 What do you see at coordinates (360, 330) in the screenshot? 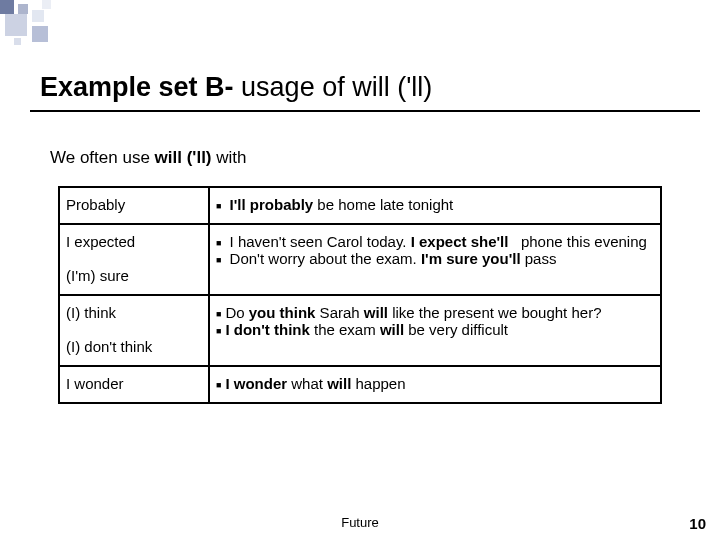
I see `table-row: (I) think(I) don't think ■Do you think S…` at bounding box center [360, 330].